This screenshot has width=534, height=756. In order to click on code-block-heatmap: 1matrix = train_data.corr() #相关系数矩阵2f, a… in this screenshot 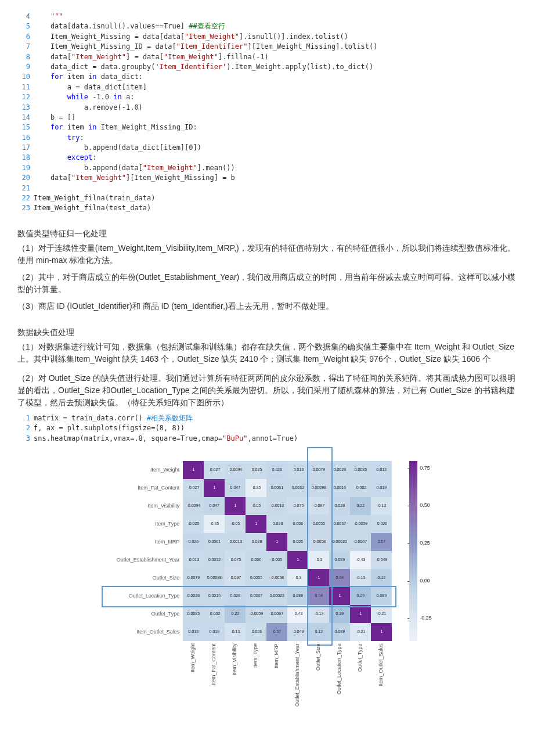, I will do `click(267, 429)`.